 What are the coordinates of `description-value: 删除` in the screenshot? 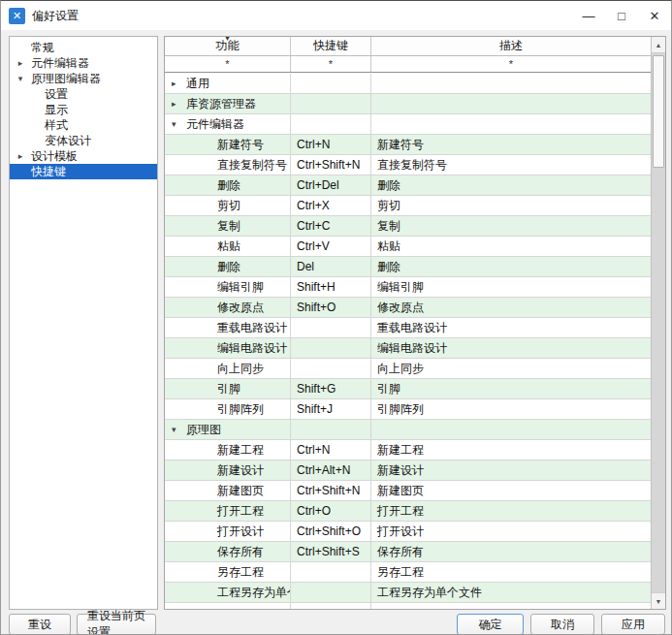 It's located at (511, 186).